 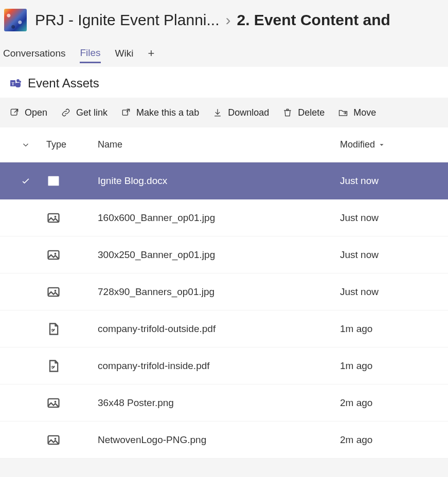 I want to click on file-name: company-trifold-outside.pdf, so click(x=219, y=329).